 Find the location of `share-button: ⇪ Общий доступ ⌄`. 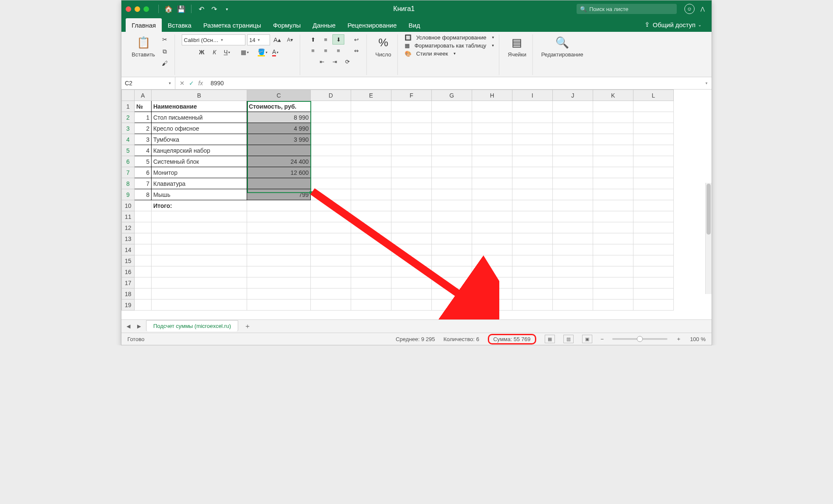

share-button: ⇪ Общий доступ ⌄ is located at coordinates (673, 25).